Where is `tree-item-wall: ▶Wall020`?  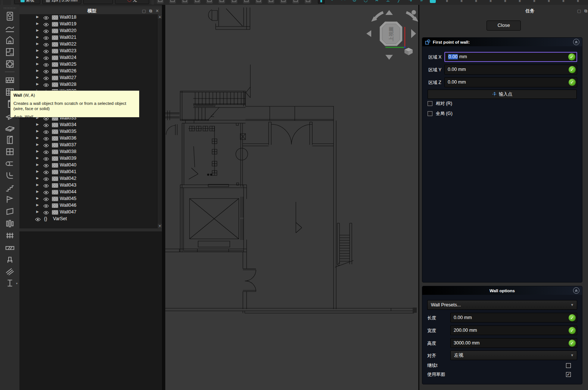 tree-item-wall: ▶Wall020 is located at coordinates (91, 31).